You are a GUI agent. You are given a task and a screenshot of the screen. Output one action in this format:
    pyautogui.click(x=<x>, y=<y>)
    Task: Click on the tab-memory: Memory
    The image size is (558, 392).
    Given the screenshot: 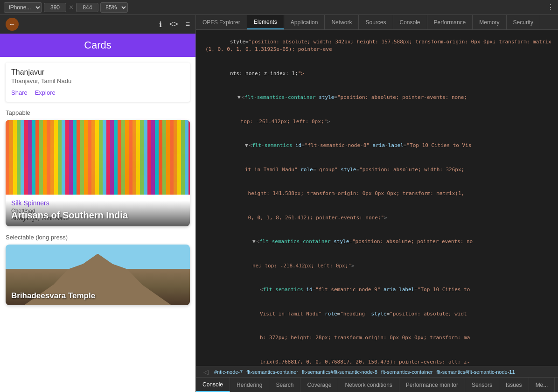 What is the action you would take?
    pyautogui.click(x=489, y=22)
    